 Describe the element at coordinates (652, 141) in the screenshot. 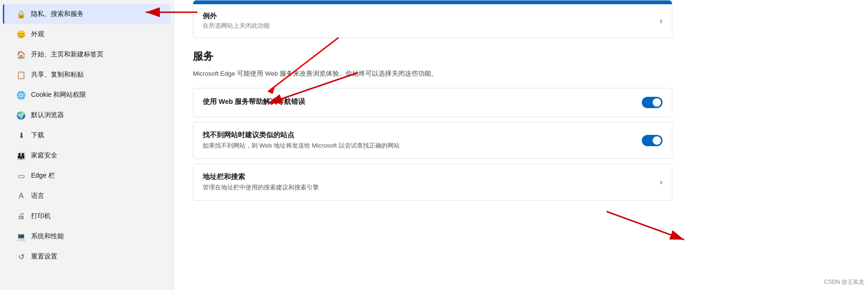

I see `toggle-suggest-site` at that location.